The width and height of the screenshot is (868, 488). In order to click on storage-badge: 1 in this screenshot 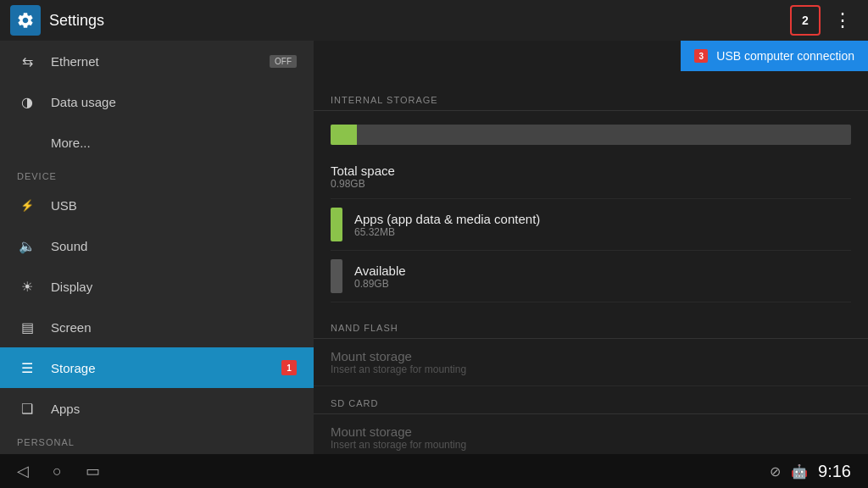, I will do `click(289, 368)`.